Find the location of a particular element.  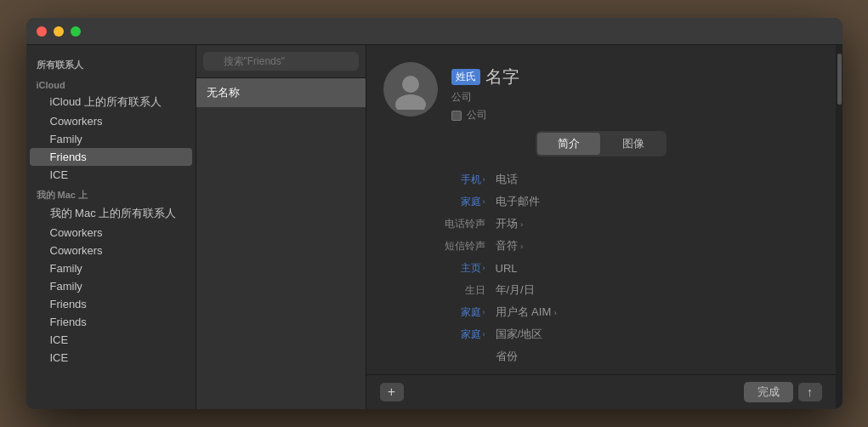

sidebar-item-icloud-coworkers: Coworkers is located at coordinates (111, 121).